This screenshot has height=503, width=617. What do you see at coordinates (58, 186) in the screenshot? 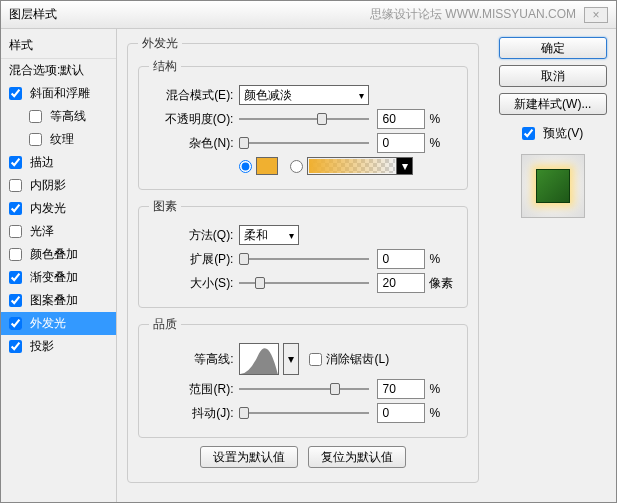
I see `sidebar-item-innershadow: 内阴影` at bounding box center [58, 186].